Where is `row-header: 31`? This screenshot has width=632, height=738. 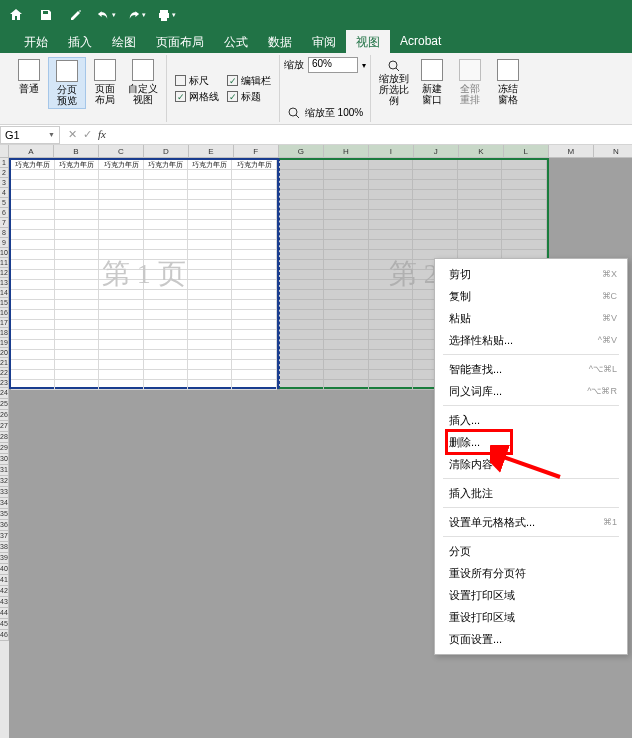 row-header: 31 is located at coordinates (4, 470).